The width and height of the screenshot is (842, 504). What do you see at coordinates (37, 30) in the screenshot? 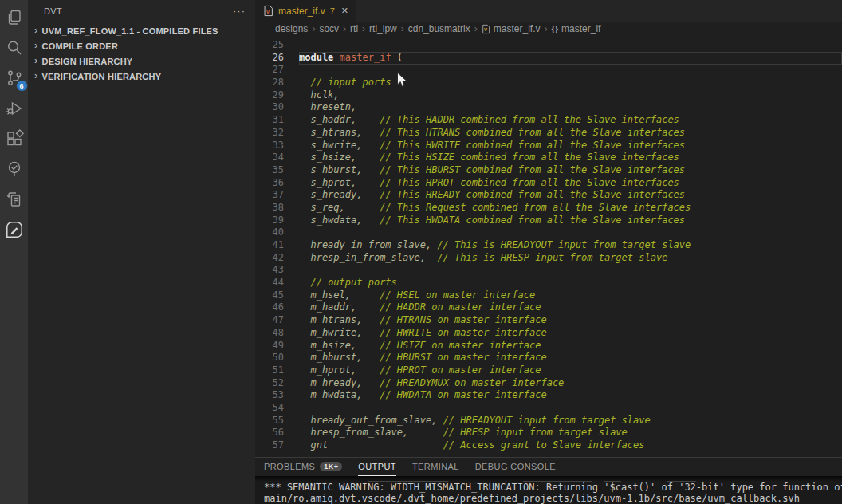
I see `chevron-right-icon: ›` at bounding box center [37, 30].